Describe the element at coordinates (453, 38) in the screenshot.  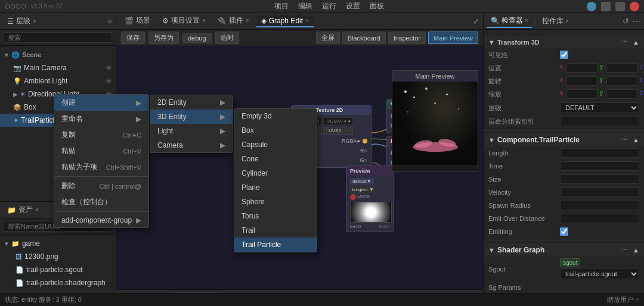
I see `main-preview-button: Main Preview` at that location.